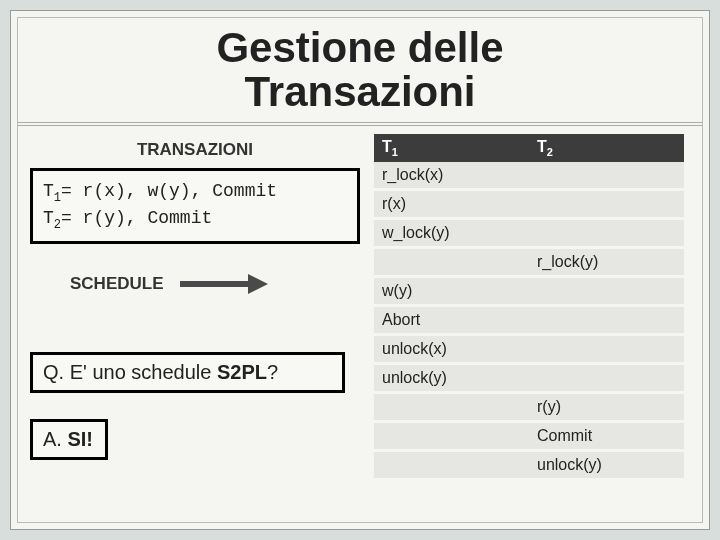 The width and height of the screenshot is (720, 540). I want to click on schedule-heading: SCHEDULE, so click(117, 284).